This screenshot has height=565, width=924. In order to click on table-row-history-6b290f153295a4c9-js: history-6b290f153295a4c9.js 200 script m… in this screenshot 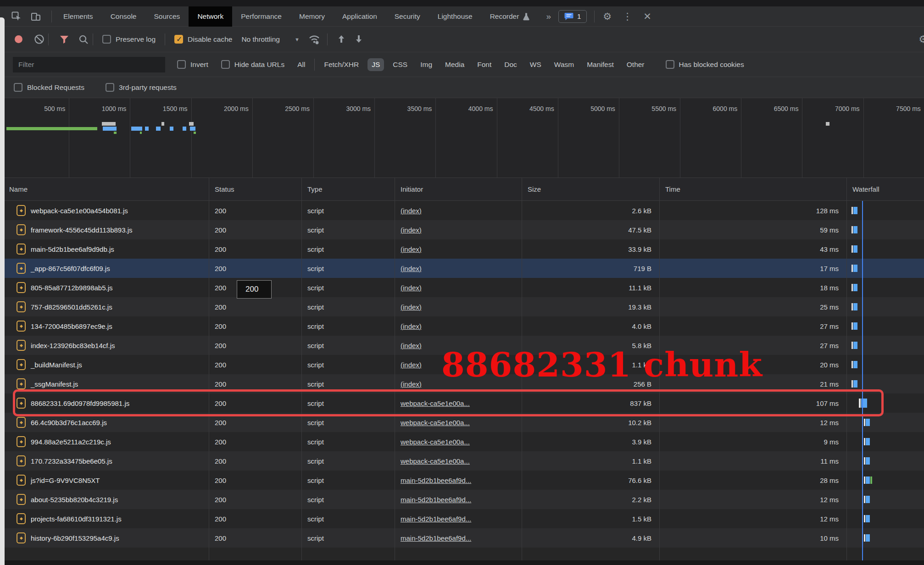, I will do `click(462, 538)`.